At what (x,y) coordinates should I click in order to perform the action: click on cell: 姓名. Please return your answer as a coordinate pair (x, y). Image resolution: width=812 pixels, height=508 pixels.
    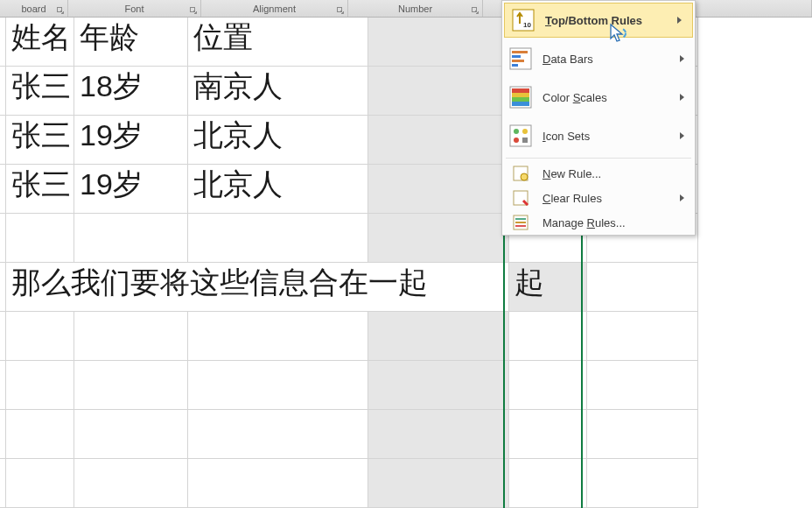
    Looking at the image, I should click on (40, 42).